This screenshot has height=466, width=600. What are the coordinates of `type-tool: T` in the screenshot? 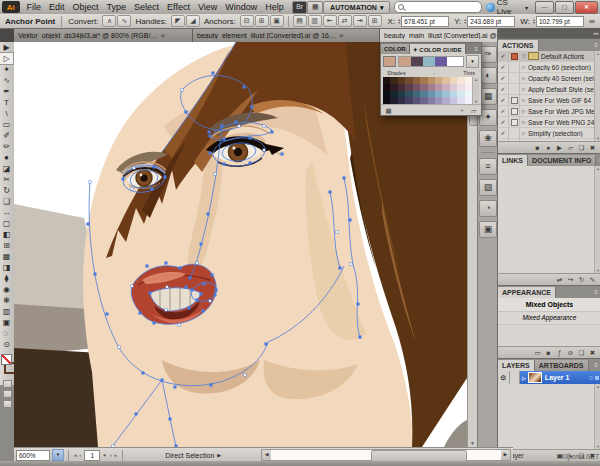 It's located at (6, 102).